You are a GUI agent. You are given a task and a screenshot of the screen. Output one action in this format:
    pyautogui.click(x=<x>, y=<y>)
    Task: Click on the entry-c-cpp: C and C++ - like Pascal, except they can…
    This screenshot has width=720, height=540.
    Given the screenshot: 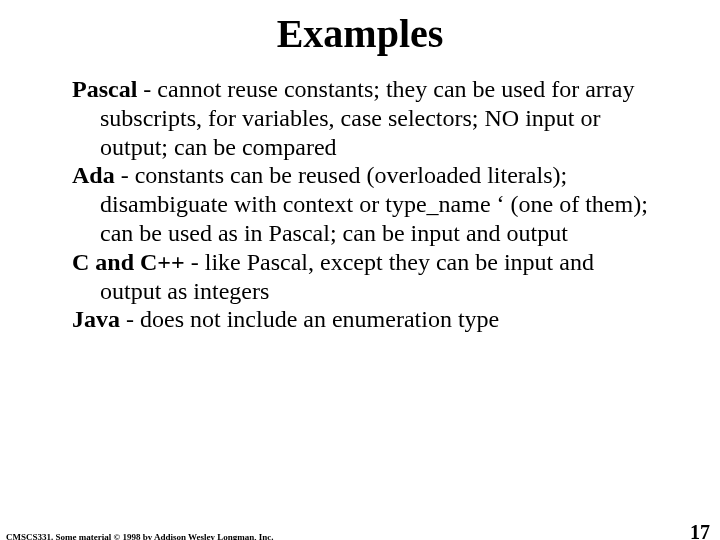 What is the action you would take?
    pyautogui.click(x=366, y=277)
    